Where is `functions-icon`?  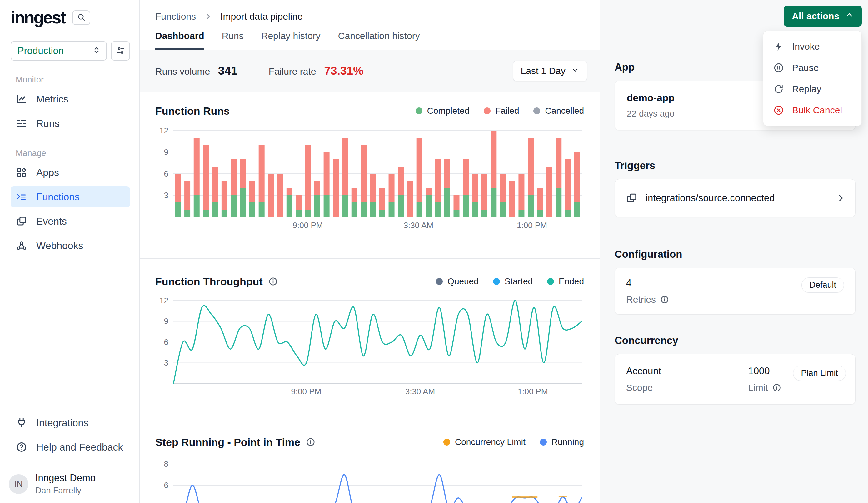
functions-icon is located at coordinates (21, 197).